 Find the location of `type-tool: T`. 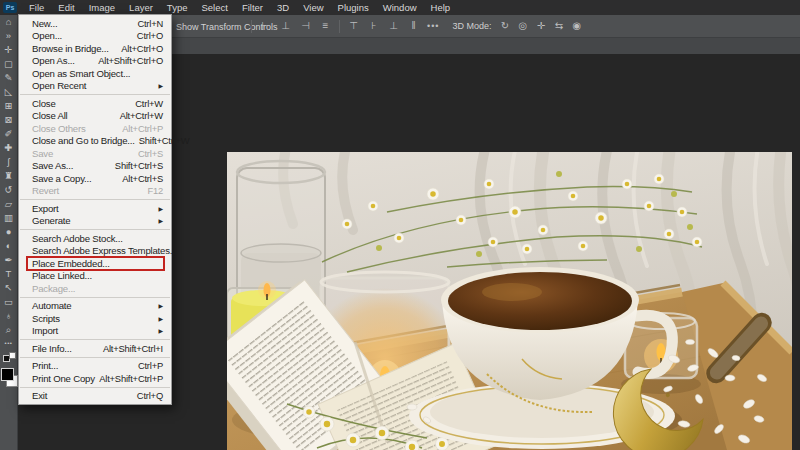

type-tool: T is located at coordinates (9, 274).